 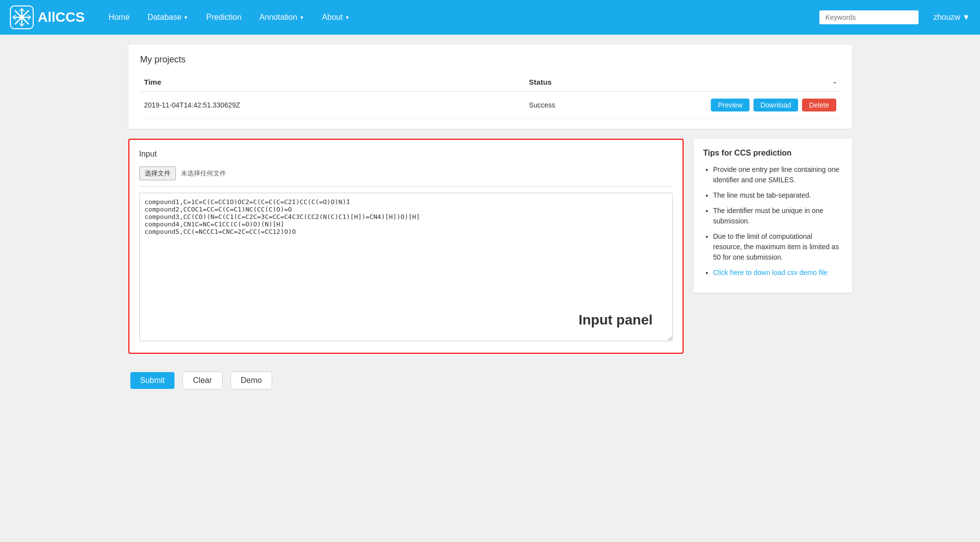 What do you see at coordinates (333, 82) in the screenshot?
I see `col-header-time: Time` at bounding box center [333, 82].